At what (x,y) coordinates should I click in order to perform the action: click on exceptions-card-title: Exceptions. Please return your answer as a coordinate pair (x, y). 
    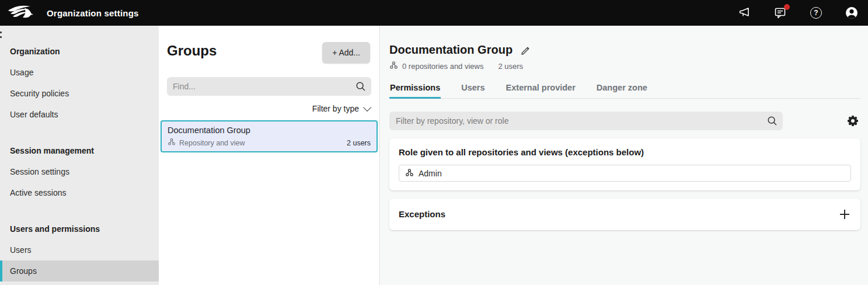
    Looking at the image, I should click on (422, 214).